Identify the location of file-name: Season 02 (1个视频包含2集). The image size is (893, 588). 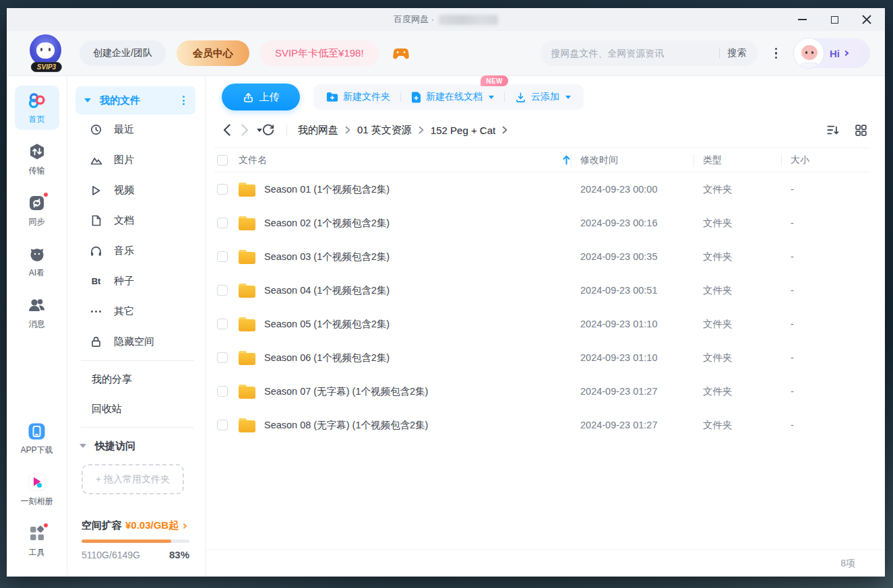
(327, 224).